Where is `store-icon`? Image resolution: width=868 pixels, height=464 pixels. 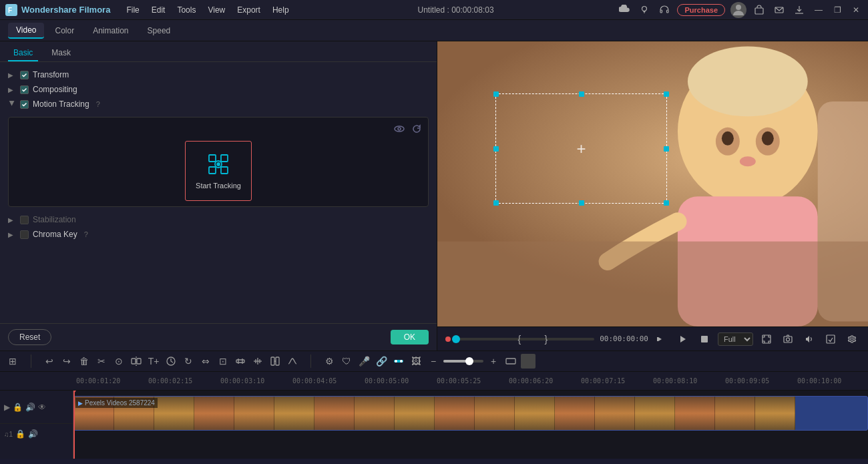 store-icon is located at coordinates (759, 10).